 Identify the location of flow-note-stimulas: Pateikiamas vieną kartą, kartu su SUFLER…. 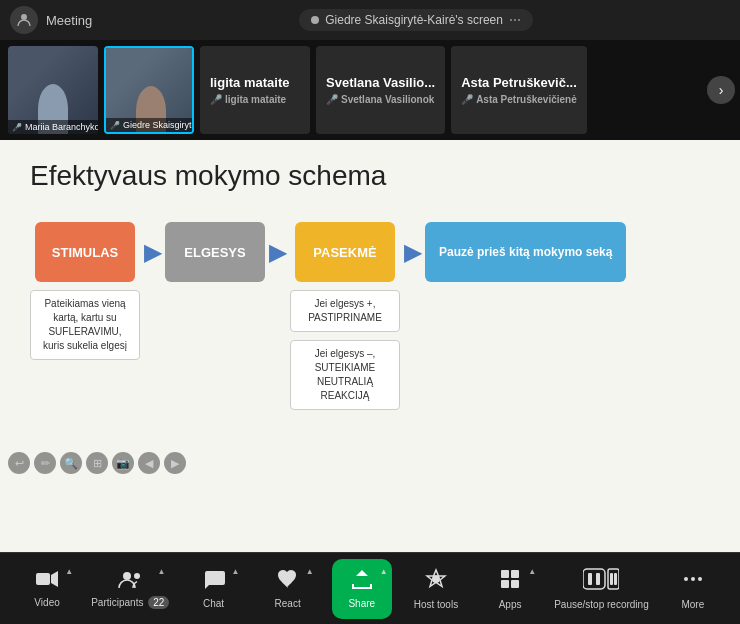
(85, 325).